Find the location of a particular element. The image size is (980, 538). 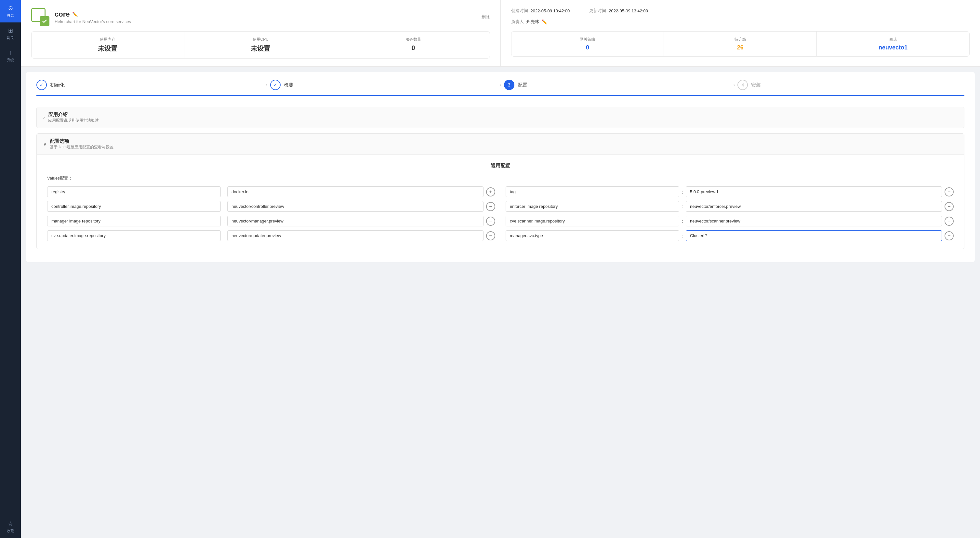

step-config: 3 配置 is located at coordinates (617, 85).